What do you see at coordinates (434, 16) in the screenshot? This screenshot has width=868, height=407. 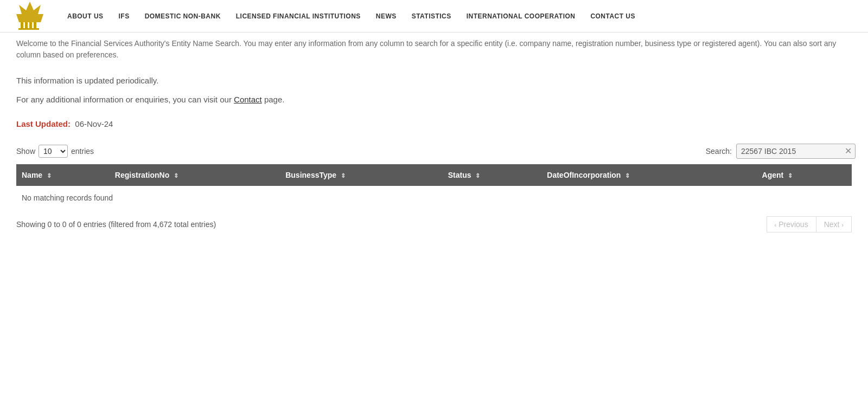 I see `main-nav: ABOUT US IFS DOMESTIC NON-BANK LICENSED …` at bounding box center [434, 16].